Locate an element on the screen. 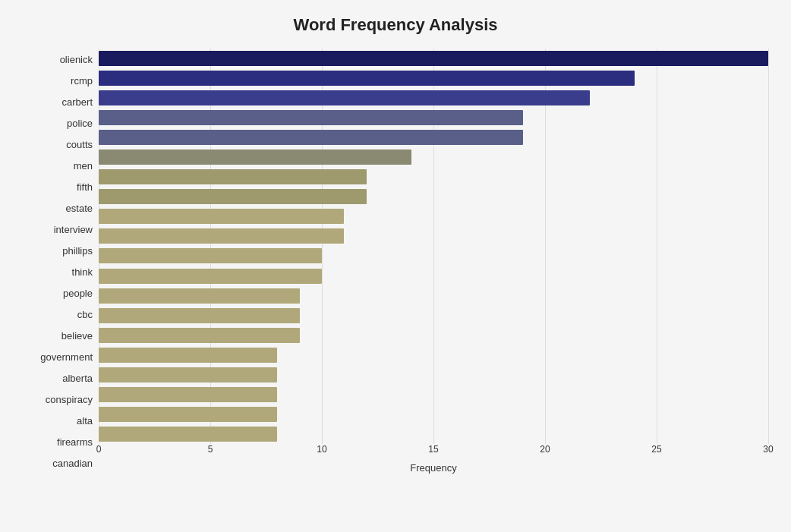 This screenshot has width=791, height=532. y-label: fifth is located at coordinates (85, 187).